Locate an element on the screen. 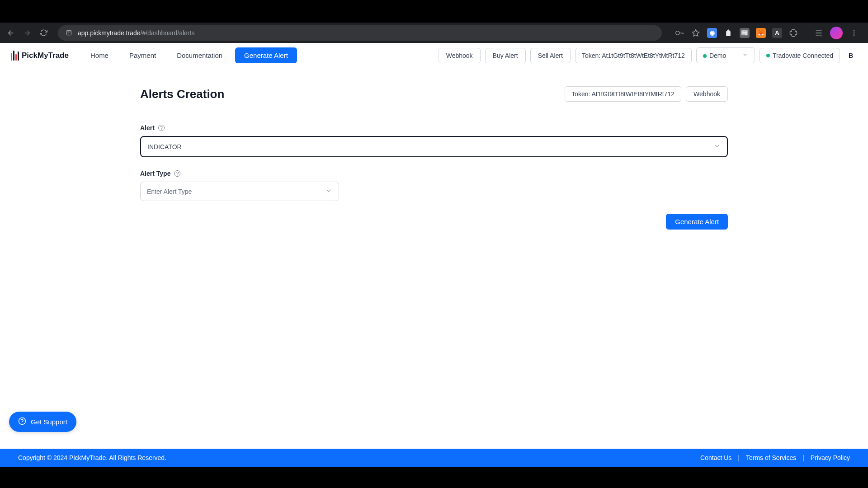  alert-type-label: Alert Type ? is located at coordinates (434, 174).